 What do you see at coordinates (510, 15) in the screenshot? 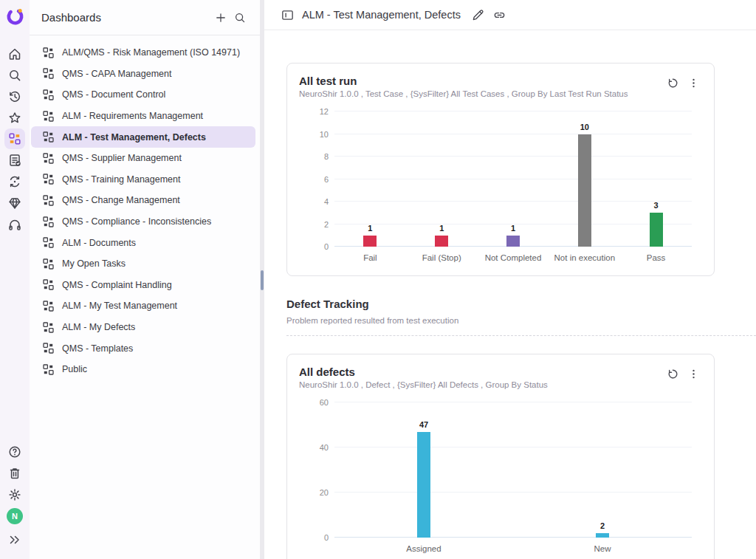
I see `main-header: ALM - Test Management, Defects` at bounding box center [510, 15].